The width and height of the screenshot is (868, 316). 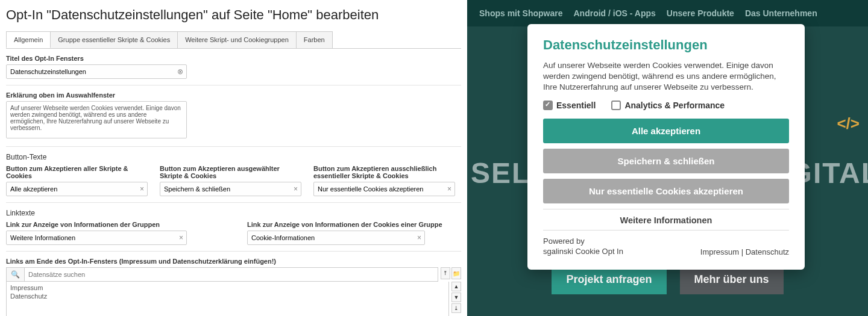 What do you see at coordinates (16, 274) in the screenshot?
I see `search-icon: 🔍` at bounding box center [16, 274].